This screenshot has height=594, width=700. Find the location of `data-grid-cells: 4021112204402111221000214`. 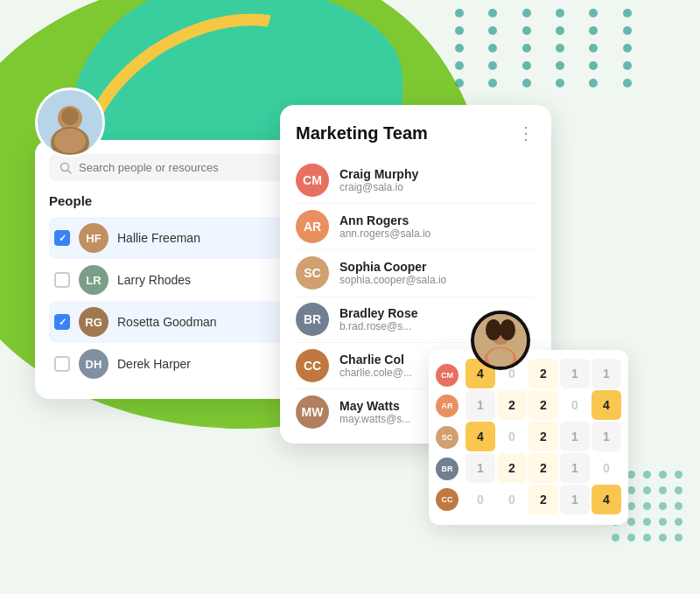

data-grid-cells: 4021112204402111221000214 is located at coordinates (543, 437).